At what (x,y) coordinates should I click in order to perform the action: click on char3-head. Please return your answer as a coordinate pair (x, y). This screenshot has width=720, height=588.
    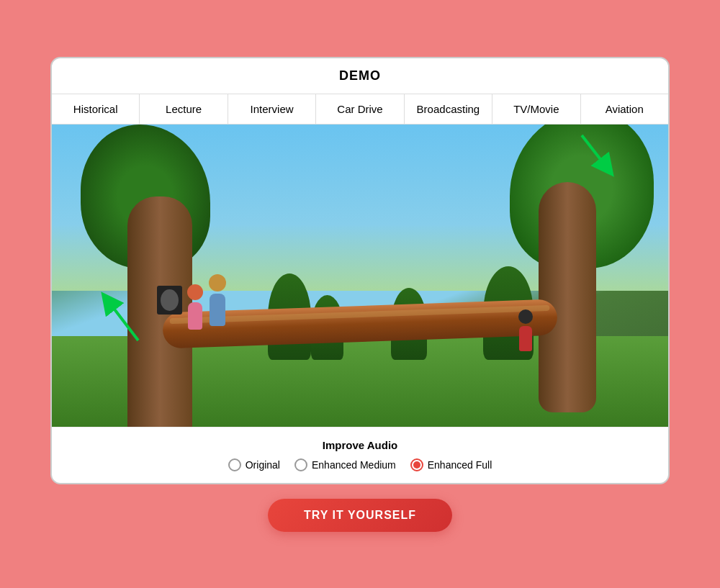
    Looking at the image, I should click on (526, 317).